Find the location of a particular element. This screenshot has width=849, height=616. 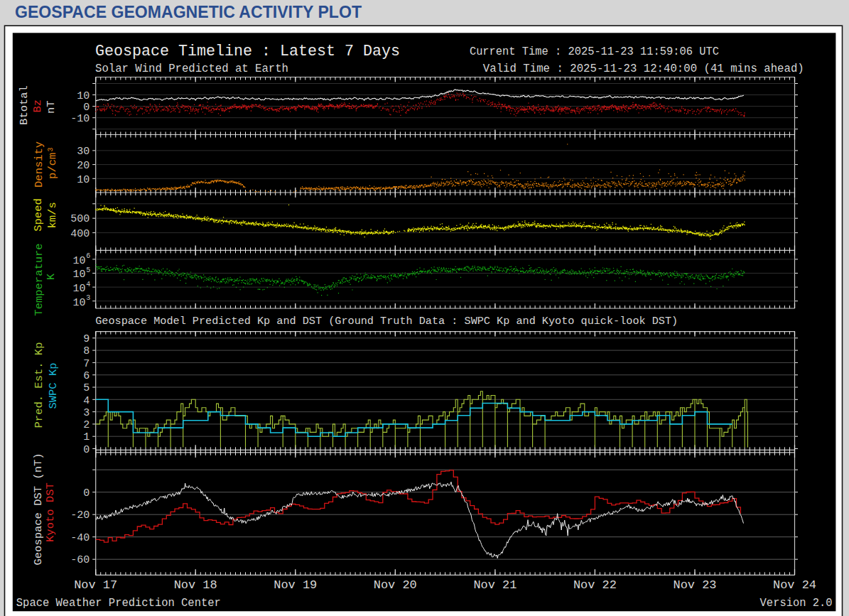

svg-text: Nov 24 is located at coordinates (794, 585).